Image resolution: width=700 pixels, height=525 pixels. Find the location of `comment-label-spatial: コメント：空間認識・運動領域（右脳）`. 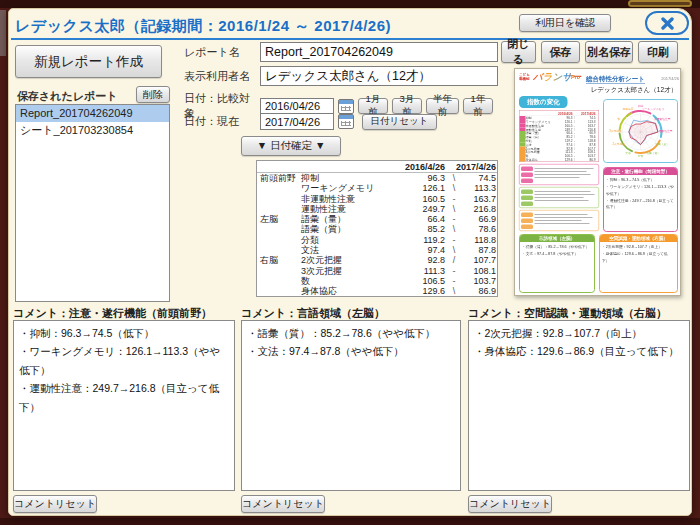

comment-label-spatial: コメント：空間認識・運動領域（右脳） is located at coordinates (568, 314).